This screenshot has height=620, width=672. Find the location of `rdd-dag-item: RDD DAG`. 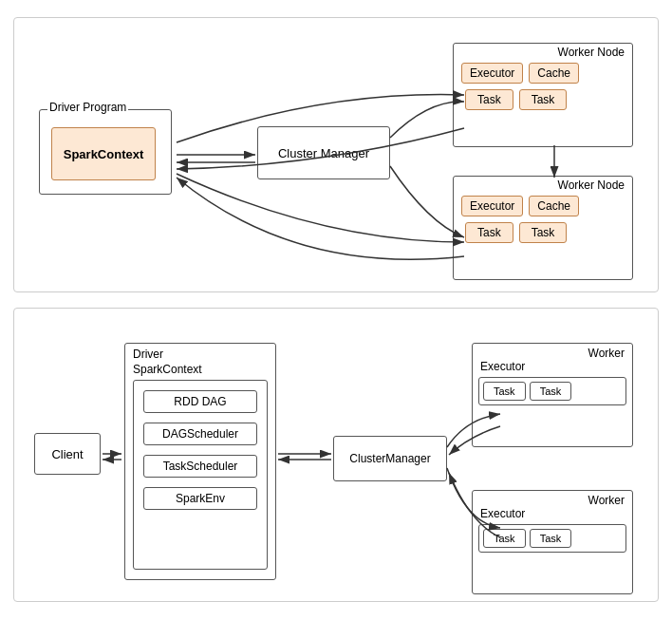

rdd-dag-item: RDD DAG is located at coordinates (200, 402).